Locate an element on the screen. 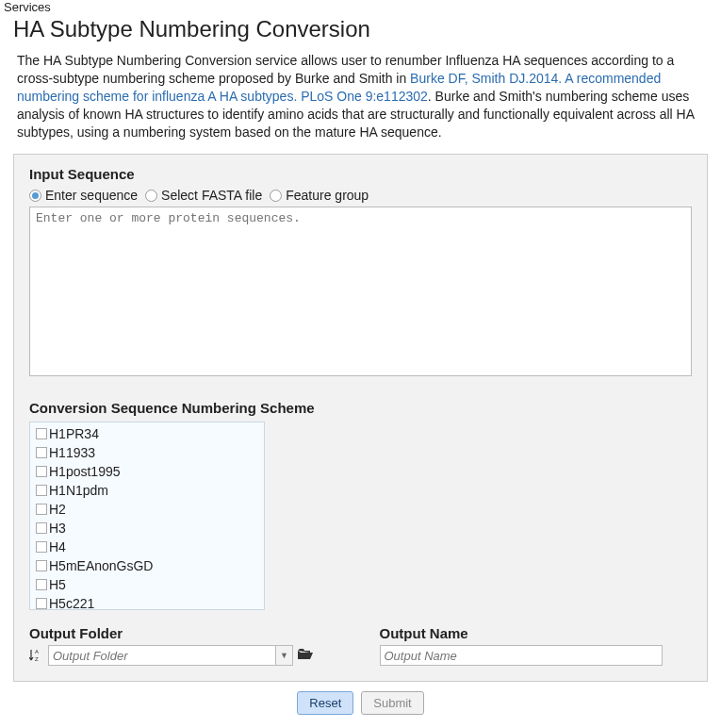 This screenshot has width=721, height=728. scheme-listbox: H1PR34 H11933 H1post1995 H1N1pdm H2 H3 H… is located at coordinates (147, 516).